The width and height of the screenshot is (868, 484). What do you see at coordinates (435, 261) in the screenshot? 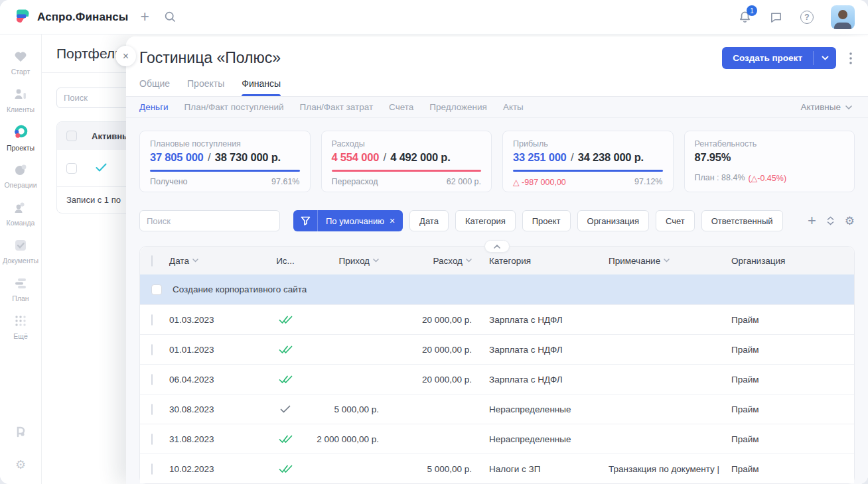
I see `column-header-expense: Расход` at bounding box center [435, 261].